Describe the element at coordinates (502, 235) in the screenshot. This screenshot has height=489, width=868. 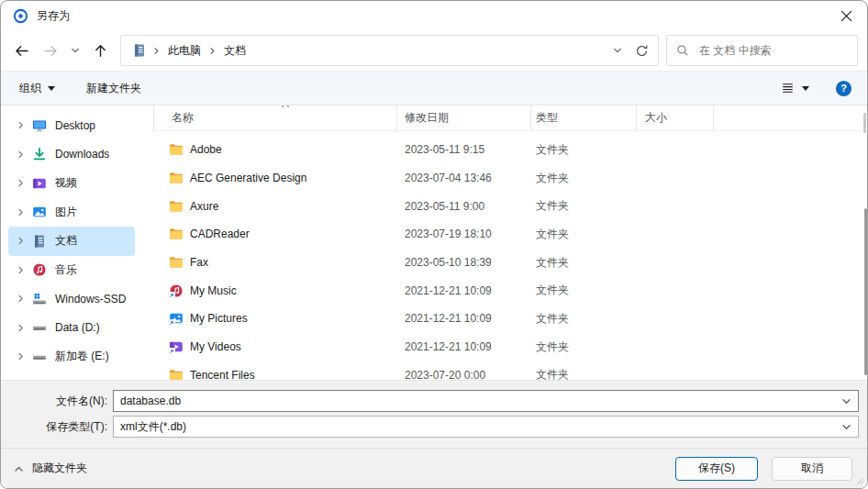
I see `table-row: CADReader2023-07-19 18:10文件夹` at that location.